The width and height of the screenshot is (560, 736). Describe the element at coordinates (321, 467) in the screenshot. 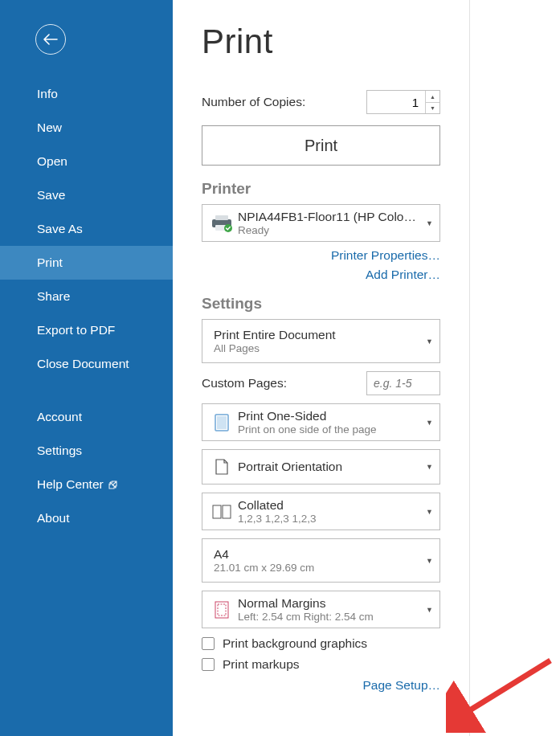

I see `orientation-select: Portrait Orientation ▼` at that location.